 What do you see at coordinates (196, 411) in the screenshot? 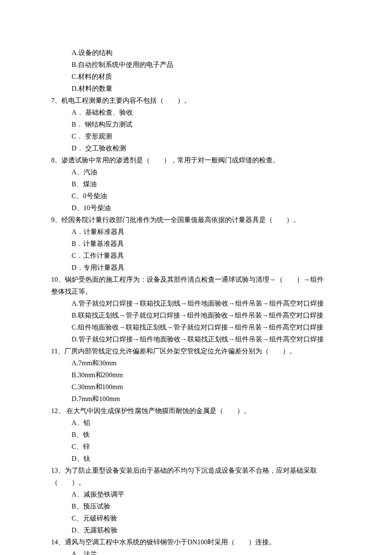
I see `q12-stem: 12、 在大气中因生成保护性腐蚀产物膜而耐蚀的金属是（ ）。` at bounding box center [196, 411].